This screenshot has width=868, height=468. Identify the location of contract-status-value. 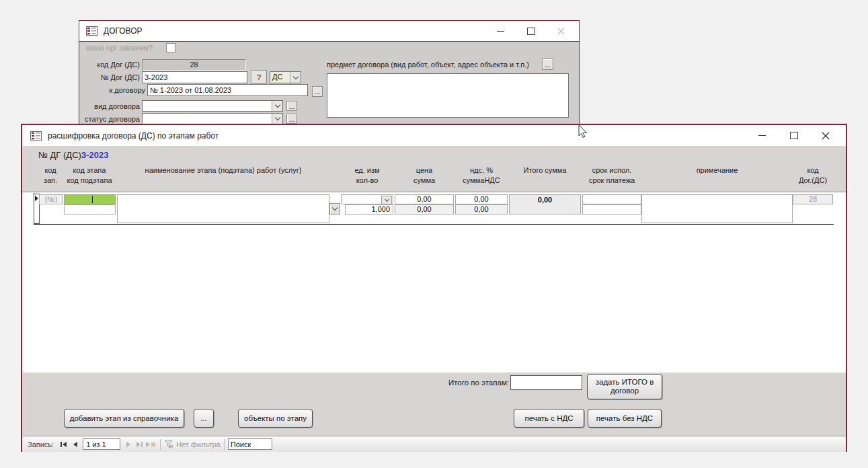
(145, 118).